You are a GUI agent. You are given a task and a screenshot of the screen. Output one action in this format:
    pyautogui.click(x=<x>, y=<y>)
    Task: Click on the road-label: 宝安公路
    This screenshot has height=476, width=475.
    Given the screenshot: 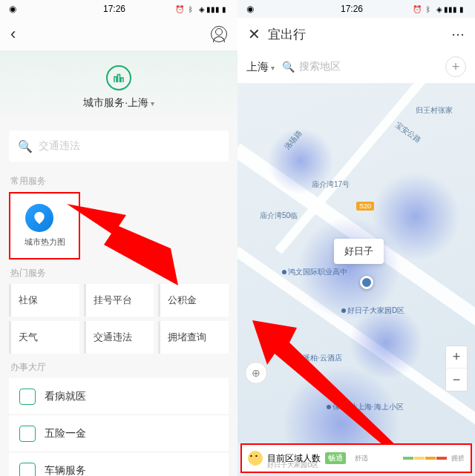 What is the action you would take?
    pyautogui.click(x=408, y=133)
    